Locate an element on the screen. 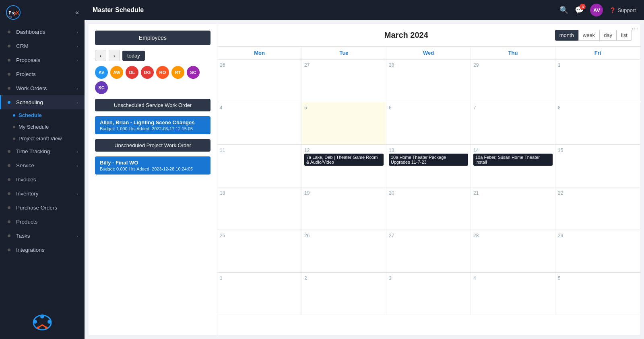  avatar-aw: AW is located at coordinates (117, 72).